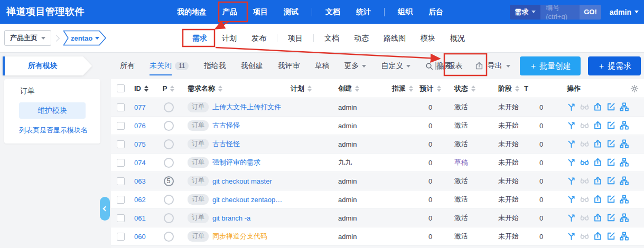 Image resolution: width=644 pixels, height=248 pixels. What do you see at coordinates (120, 89) in the screenshot?
I see `select-all-checkbox` at bounding box center [120, 89].